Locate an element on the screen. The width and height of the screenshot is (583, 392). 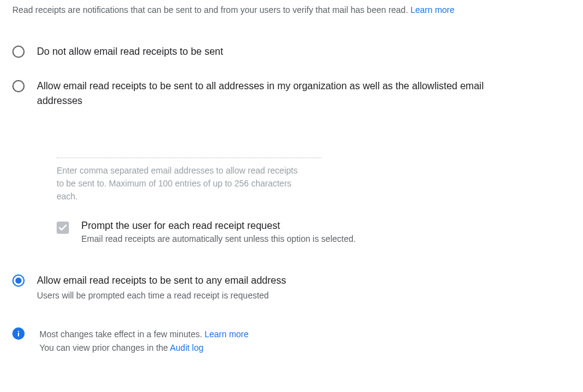
footer-note: Most changes take effect in a few minute… is located at coordinates (292, 341).